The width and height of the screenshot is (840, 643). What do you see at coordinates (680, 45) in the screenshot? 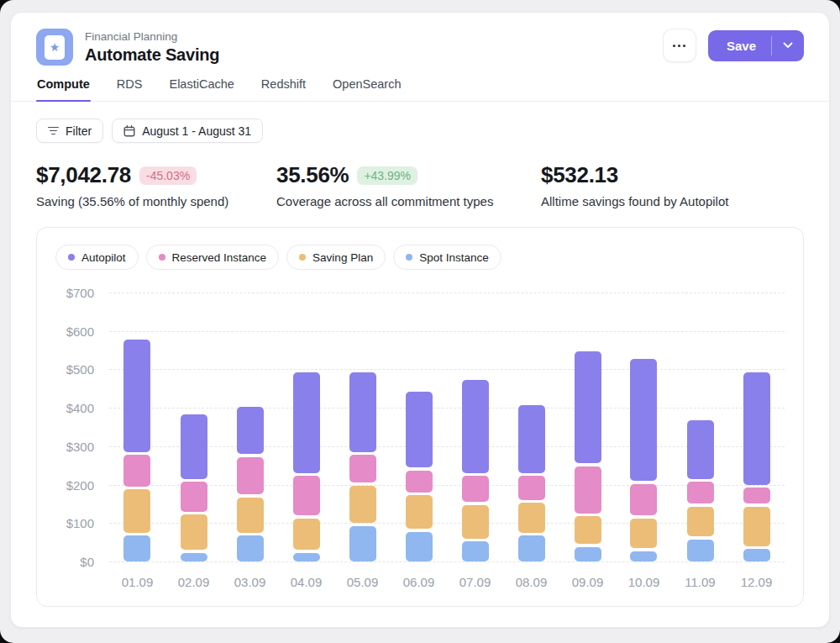
I see `more-button` at bounding box center [680, 45].